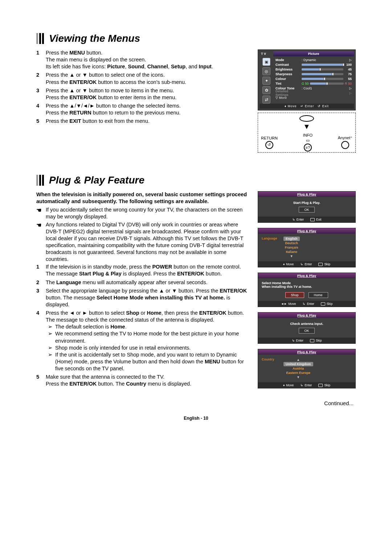 This screenshot has width=392, height=540. Describe the element at coordinates (314, 80) in the screenshot. I see `menu-items: Mode: Dynamic ▷Contrast100Brightness45Sh…` at that location.